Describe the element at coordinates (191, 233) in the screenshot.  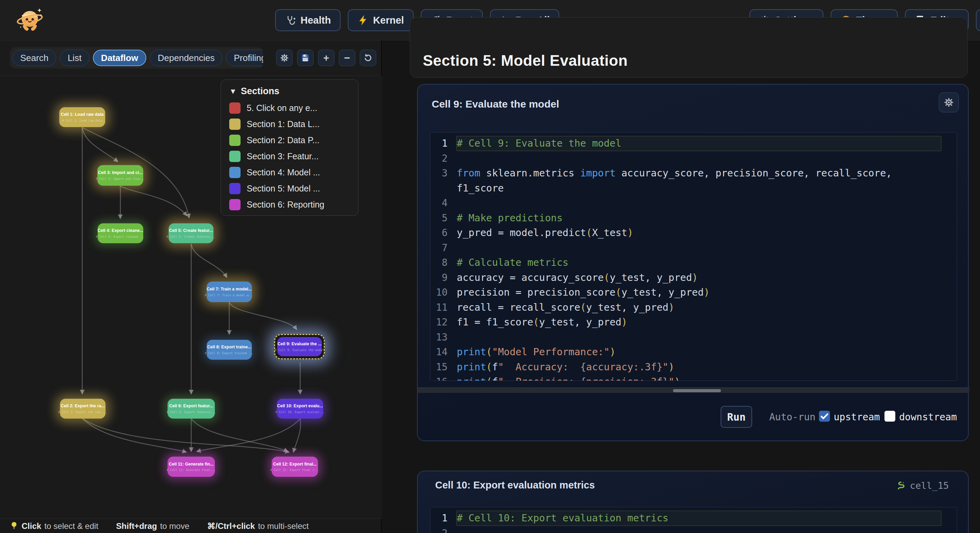
I see `graph-node-cell5: Cell 5: Create featur...# Cell 5: Create…` at that location.